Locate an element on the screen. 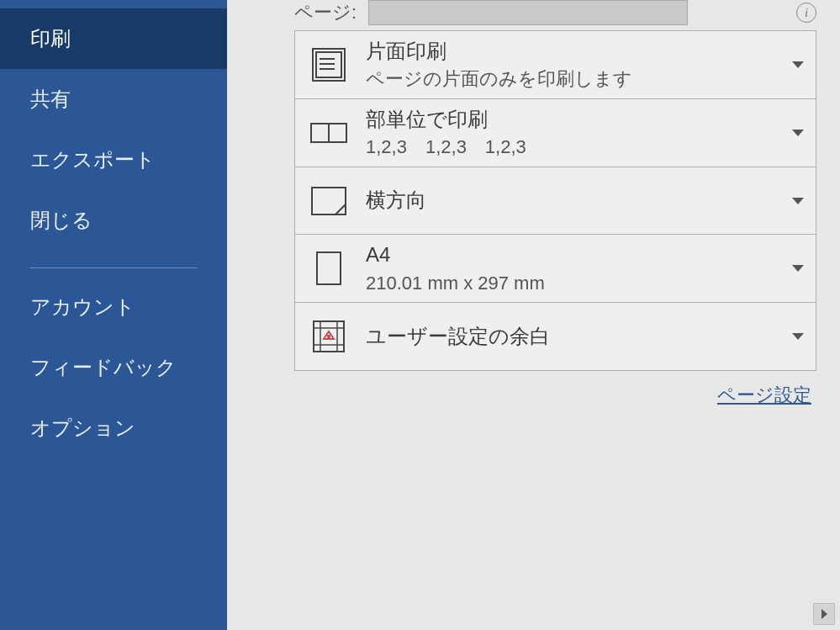  sidebar-item-options: オプション is located at coordinates (114, 428).